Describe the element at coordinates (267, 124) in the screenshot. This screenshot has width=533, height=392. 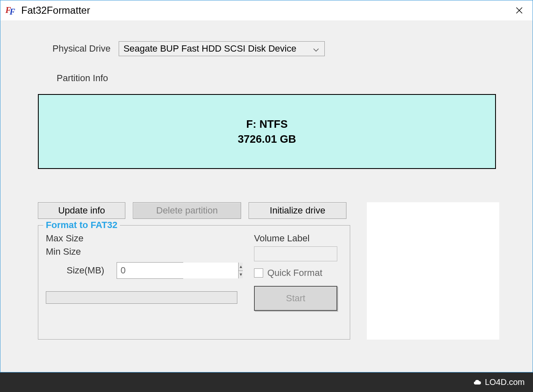
I see `partition-filesystem: F: NTFS` at that location.